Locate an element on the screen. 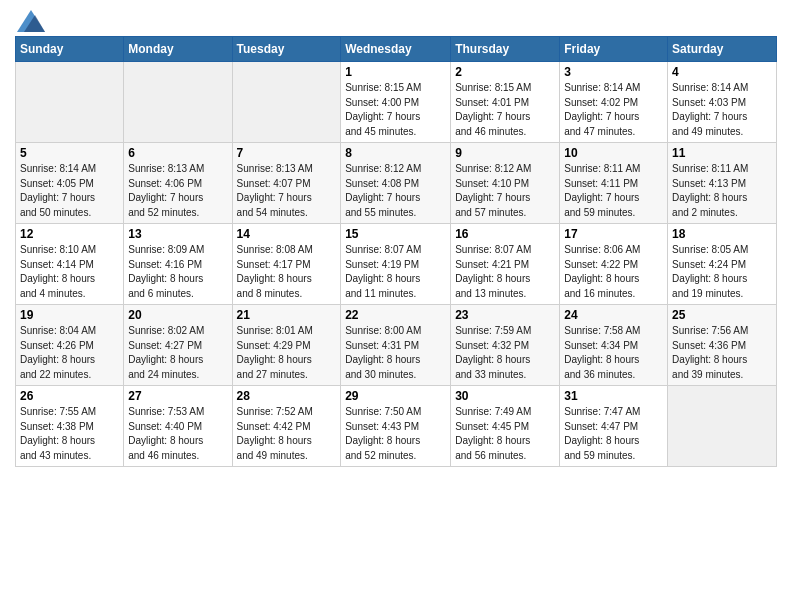 The width and height of the screenshot is (792, 612). day-info: Sunrise: 7:49 AM Sunset: 4:45 PM Dayligh… is located at coordinates (505, 434).